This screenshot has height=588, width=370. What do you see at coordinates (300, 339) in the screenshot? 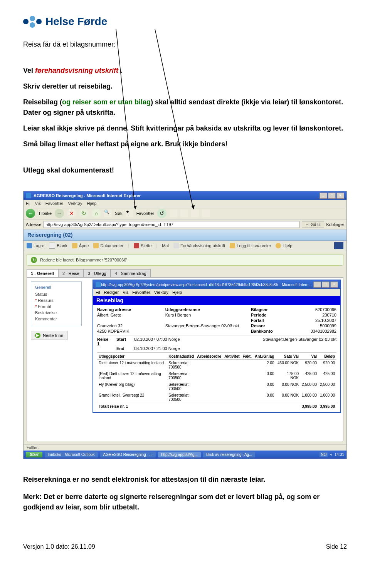
I see `reise-route: Stavanger:Bergen-Stavanger 02-03 okt` at bounding box center [300, 339].